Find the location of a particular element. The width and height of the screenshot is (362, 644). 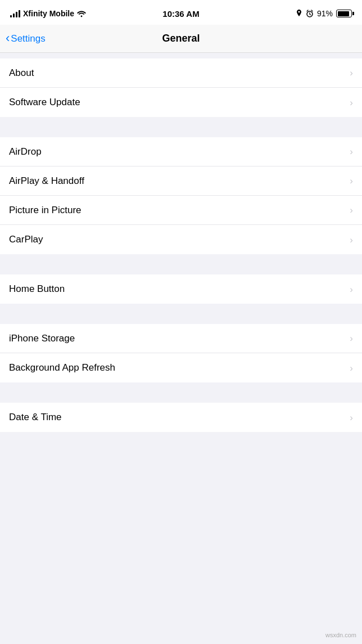

signal-icon is located at coordinates (15, 13).